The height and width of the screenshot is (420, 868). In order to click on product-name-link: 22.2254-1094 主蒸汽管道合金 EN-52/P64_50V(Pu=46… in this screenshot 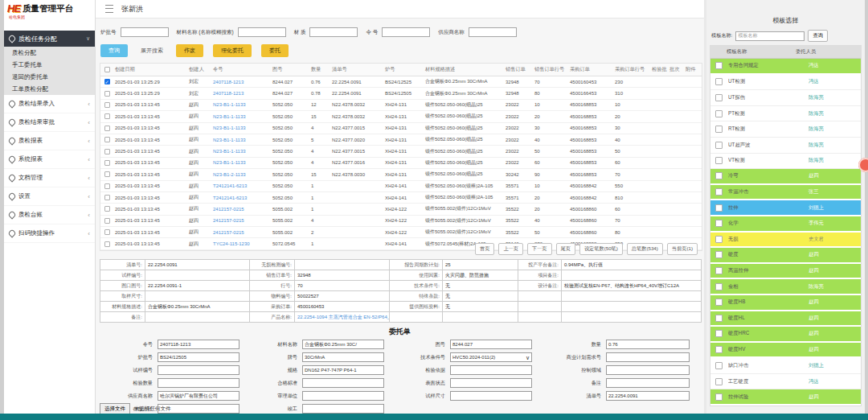, I will do `click(342, 317)`.